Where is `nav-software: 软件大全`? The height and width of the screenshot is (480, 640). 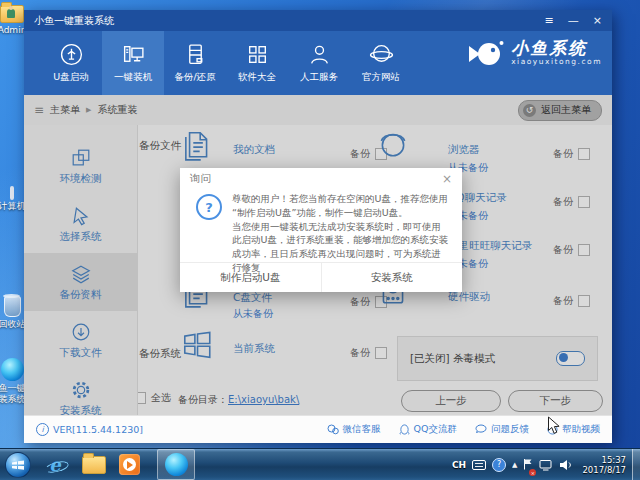 nav-software: 软件大全 is located at coordinates (257, 63).